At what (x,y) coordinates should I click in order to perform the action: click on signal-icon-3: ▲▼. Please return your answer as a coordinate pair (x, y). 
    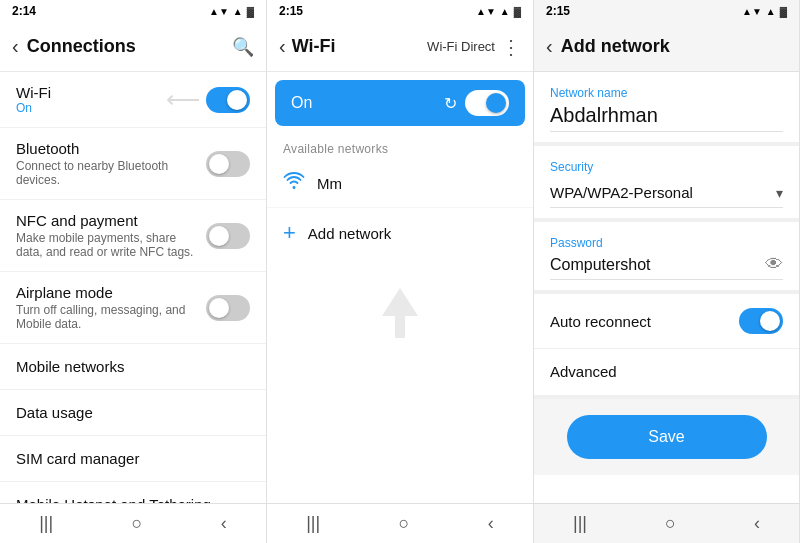
    Looking at the image, I should click on (752, 12).